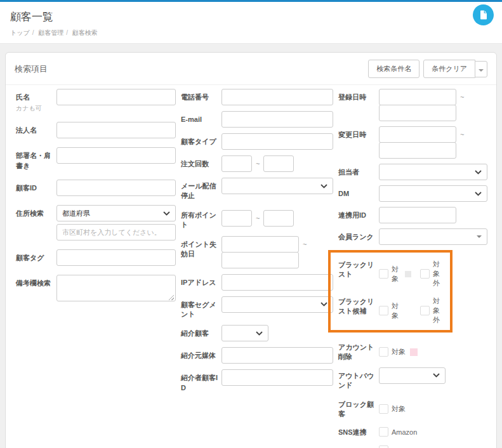 This screenshot has height=448, width=502. What do you see at coordinates (383, 311) in the screenshot?
I see `blacklist-candidate-target-checkbox` at bounding box center [383, 311].